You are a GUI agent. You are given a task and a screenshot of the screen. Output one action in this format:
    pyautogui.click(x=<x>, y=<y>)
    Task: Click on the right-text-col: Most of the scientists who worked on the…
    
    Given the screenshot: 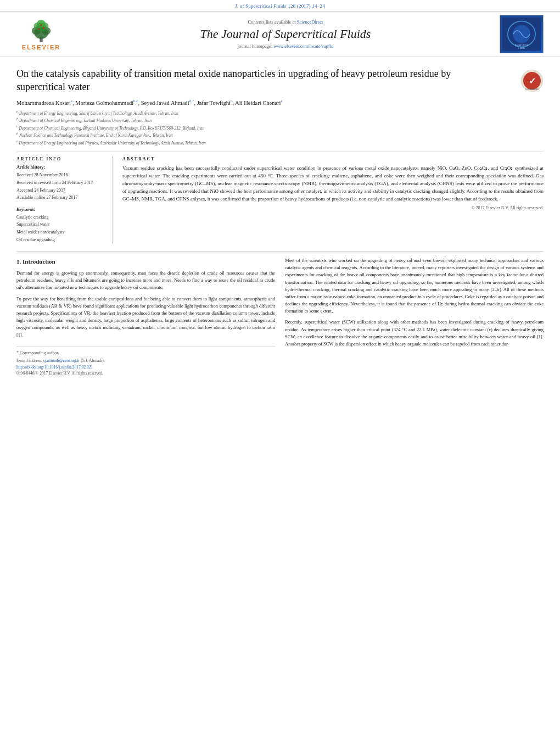 What is the action you would take?
    pyautogui.click(x=414, y=317)
    